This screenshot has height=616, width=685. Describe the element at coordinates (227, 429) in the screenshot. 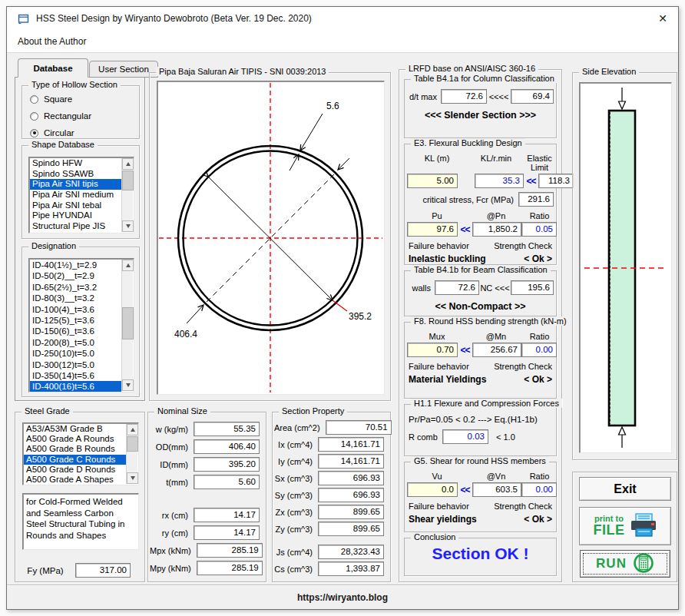

I see `field-value: 55.35` at that location.